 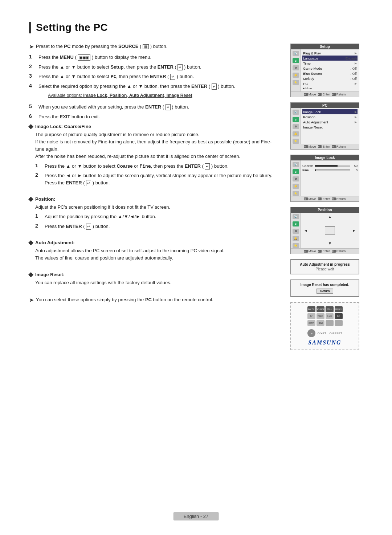 What do you see at coordinates (196, 516) in the screenshot?
I see `page-footer: English - 27` at bounding box center [196, 516].